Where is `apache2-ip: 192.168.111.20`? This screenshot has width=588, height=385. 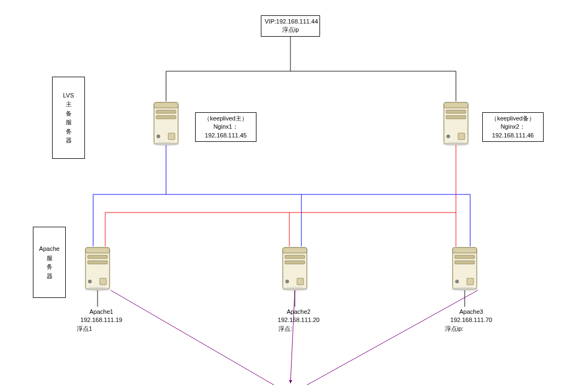 apache2-ip: 192.168.111.20 is located at coordinates (299, 320).